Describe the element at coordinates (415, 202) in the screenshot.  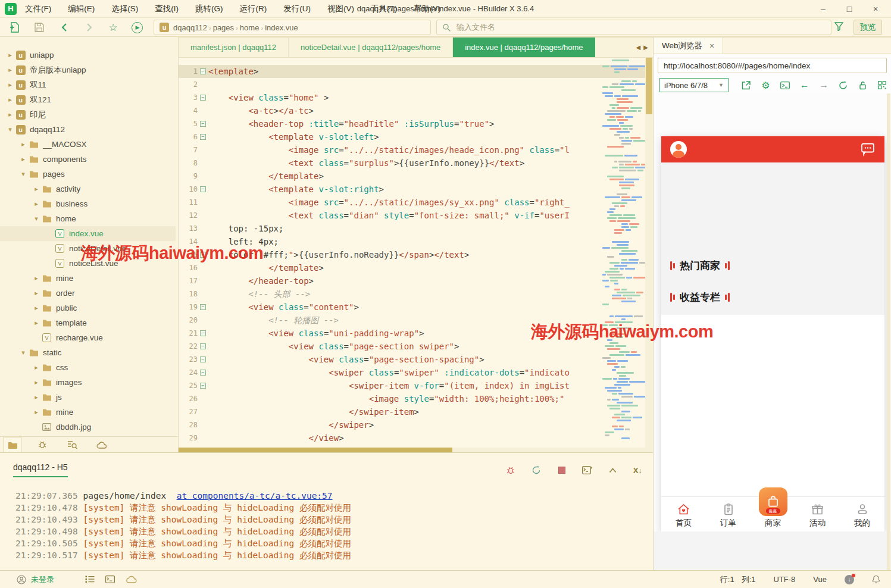
I see `code-line-11: 11 <image src="../../static/images/sy_xx…` at that location.